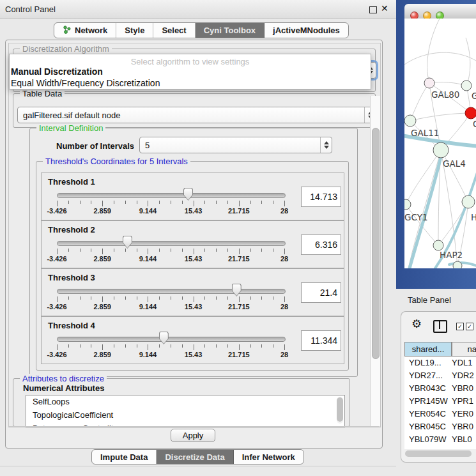 This screenshot has height=476, width=476. Describe the element at coordinates (326, 145) in the screenshot. I see `combo-stepper-icon` at that location.